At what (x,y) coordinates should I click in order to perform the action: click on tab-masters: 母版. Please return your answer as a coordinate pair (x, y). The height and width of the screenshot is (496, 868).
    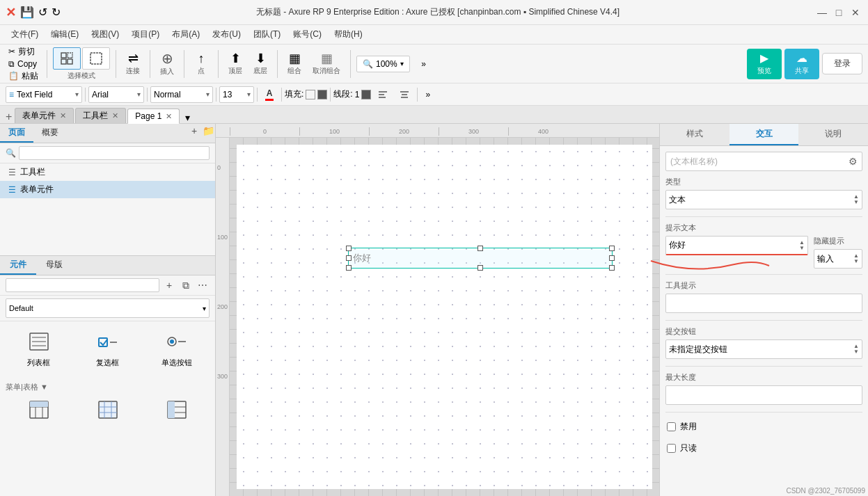
    Looking at the image, I should click on (54, 266).